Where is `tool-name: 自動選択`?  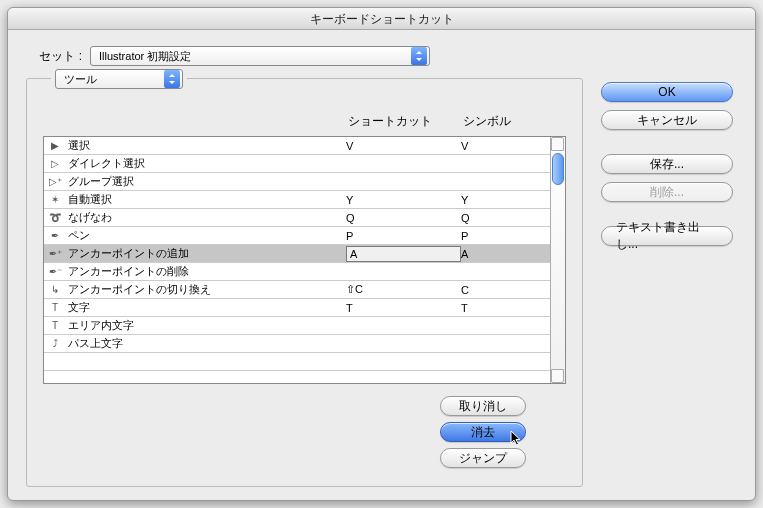
tool-name: 自動選択 is located at coordinates (206, 200).